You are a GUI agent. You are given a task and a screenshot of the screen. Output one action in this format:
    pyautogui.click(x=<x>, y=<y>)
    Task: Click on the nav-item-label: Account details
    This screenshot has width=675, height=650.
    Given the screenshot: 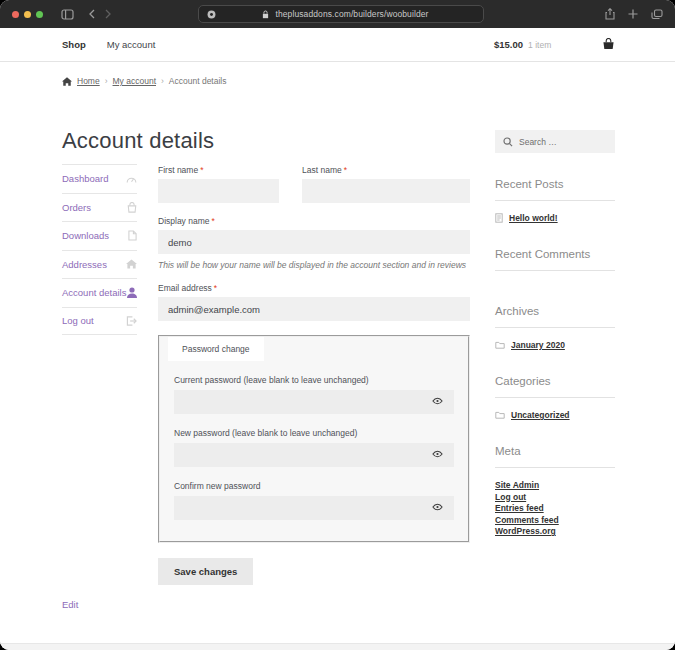 What is the action you would take?
    pyautogui.click(x=94, y=292)
    